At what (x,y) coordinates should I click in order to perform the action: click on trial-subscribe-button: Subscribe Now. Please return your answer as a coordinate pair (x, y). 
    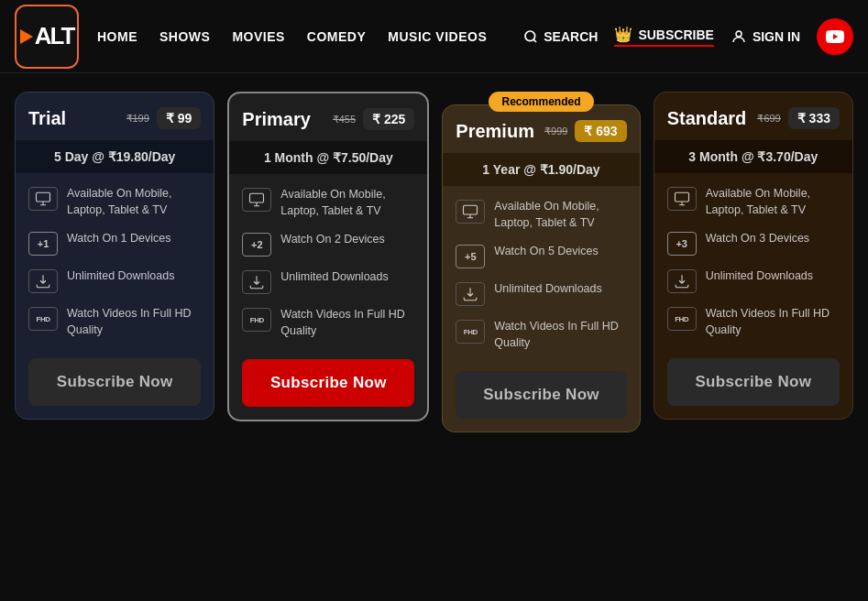
    Looking at the image, I should click on (115, 382).